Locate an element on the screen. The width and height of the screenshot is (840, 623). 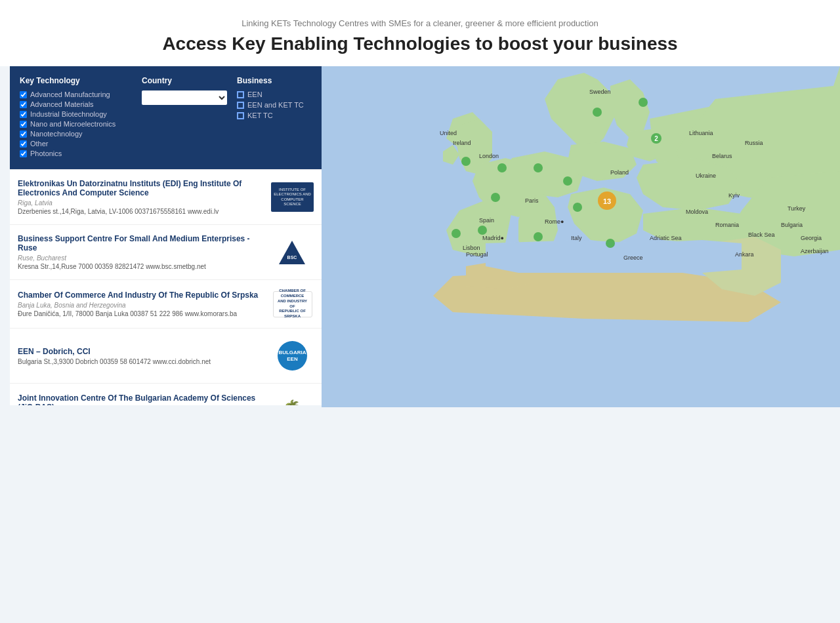
tech-item-nanotechnology: Nanotechnology is located at coordinates (76, 134).